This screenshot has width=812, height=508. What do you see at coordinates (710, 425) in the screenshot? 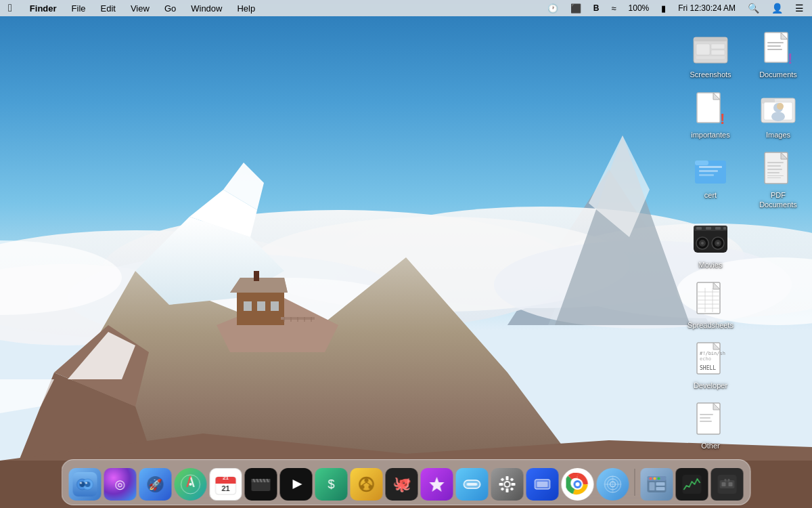
I see `other-icon: Other` at bounding box center [710, 425].